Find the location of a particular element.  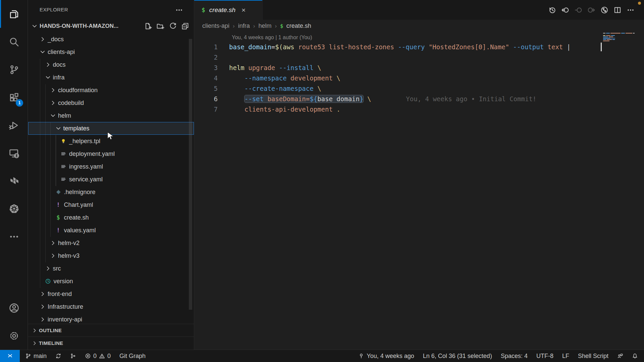

code-line-3: 3helm upgrade --install \ is located at coordinates (419, 68).